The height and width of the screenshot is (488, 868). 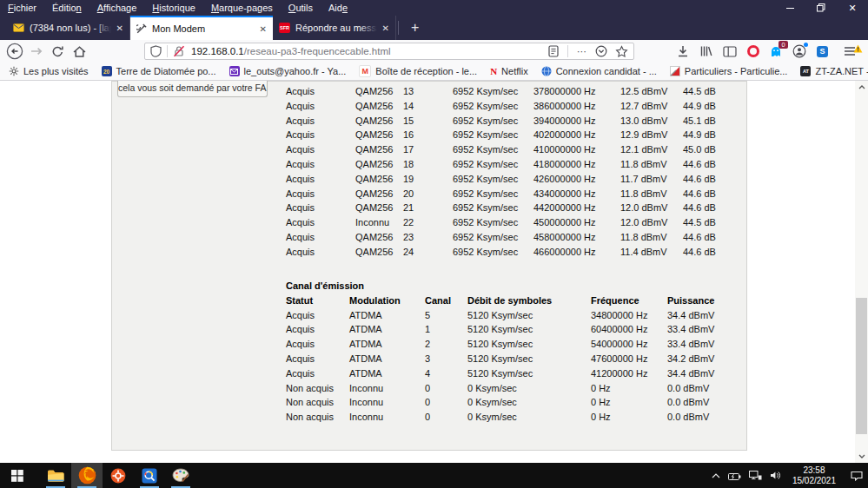 What do you see at coordinates (652, 195) in the screenshot?
I see `table-cell: 11.8 dBmV` at bounding box center [652, 195].